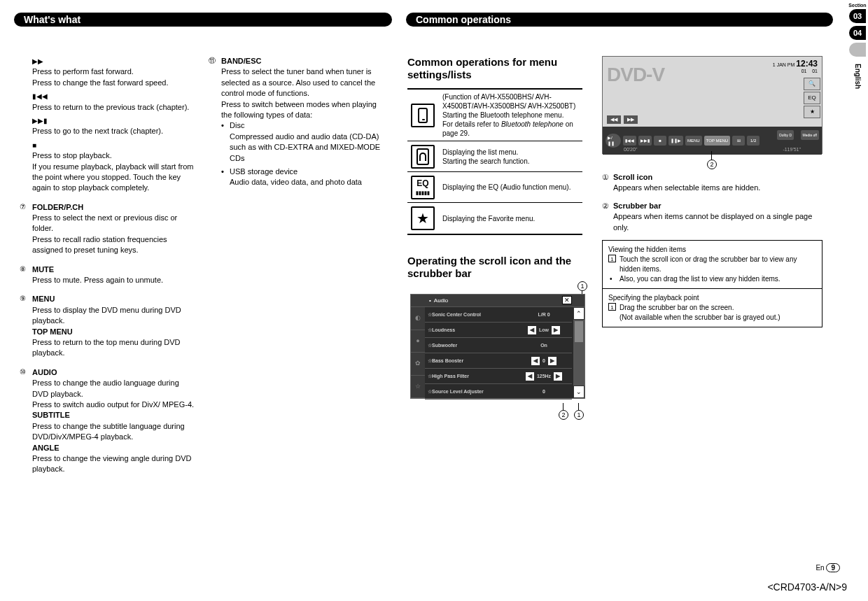  What do you see at coordinates (418, 341) in the screenshot?
I see `side-tab-2: ●` at bounding box center [418, 341].